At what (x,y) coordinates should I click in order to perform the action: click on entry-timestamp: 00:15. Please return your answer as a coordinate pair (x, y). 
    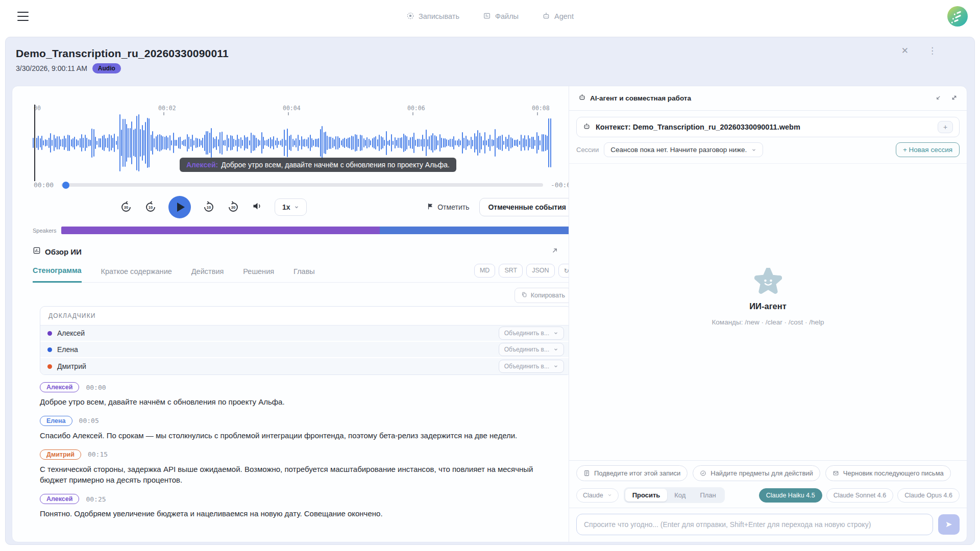
    Looking at the image, I should click on (98, 454).